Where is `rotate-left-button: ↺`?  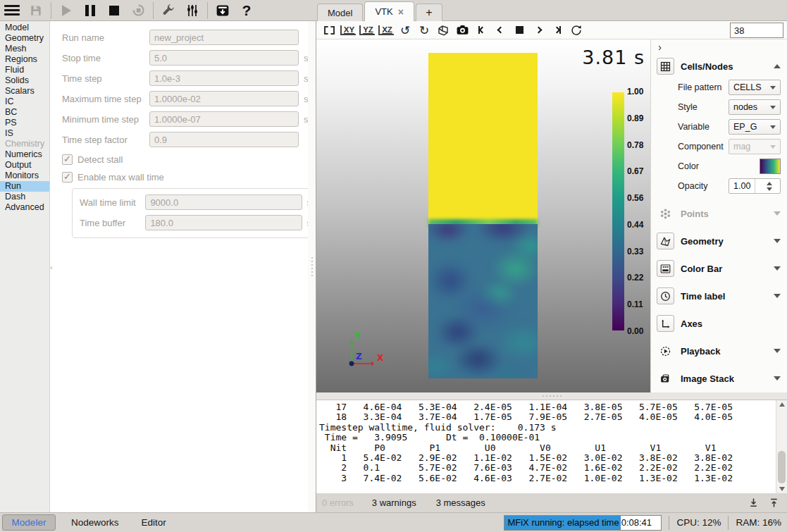
rotate-left-button: ↺ is located at coordinates (405, 30).